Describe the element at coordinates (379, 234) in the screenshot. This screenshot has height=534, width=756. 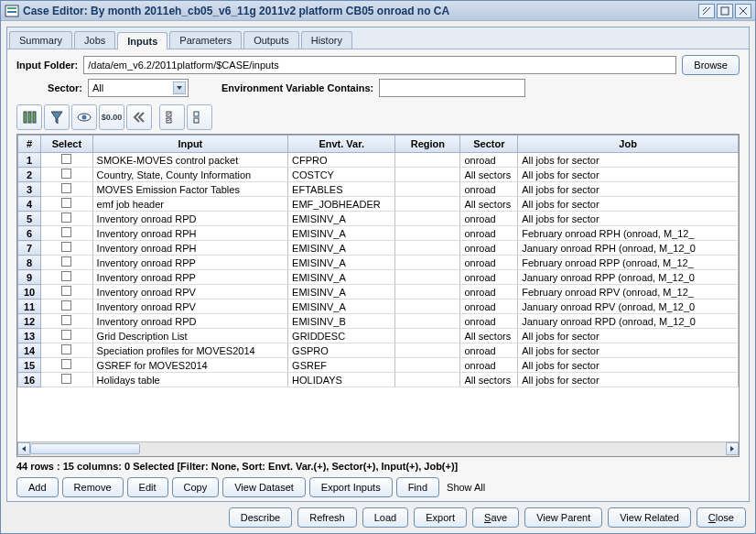
I see `table-row: 6Inventory onroad RPHEMISINV_AonroadFebr…` at that location.